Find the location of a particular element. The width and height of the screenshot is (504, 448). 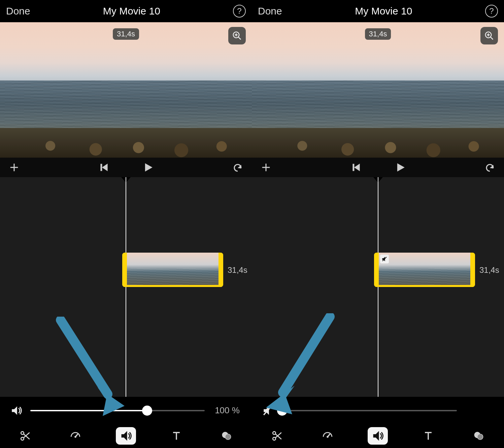

volume-slider-row is located at coordinates (378, 410).